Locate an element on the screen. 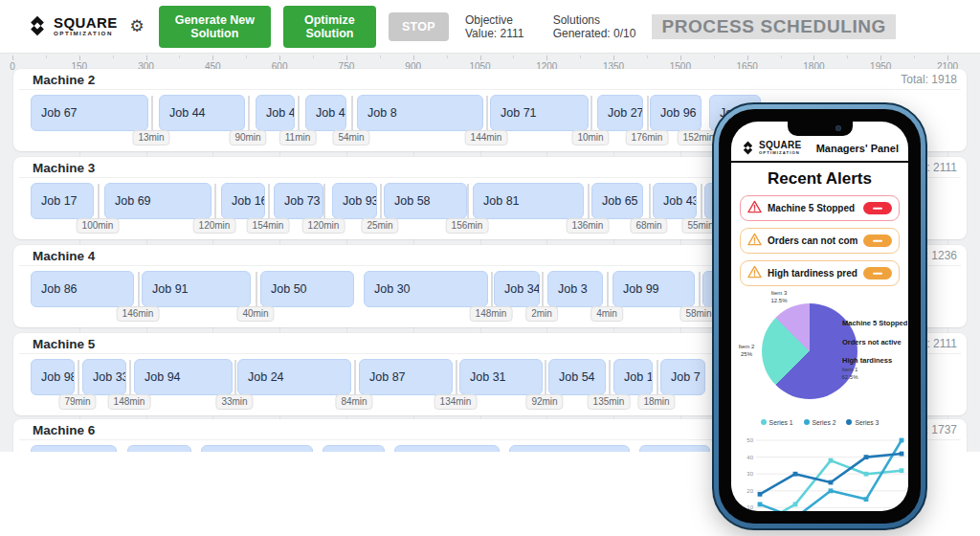 This screenshot has width=980, height=536. job-box: Job 67 is located at coordinates (90, 113).